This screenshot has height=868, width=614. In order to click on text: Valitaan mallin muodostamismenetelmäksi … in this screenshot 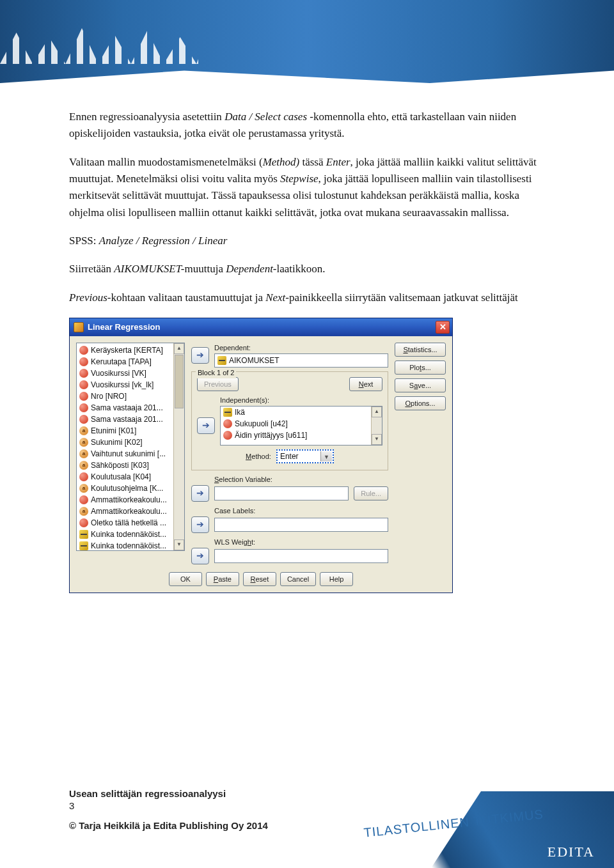, I will do `click(166, 162)`.